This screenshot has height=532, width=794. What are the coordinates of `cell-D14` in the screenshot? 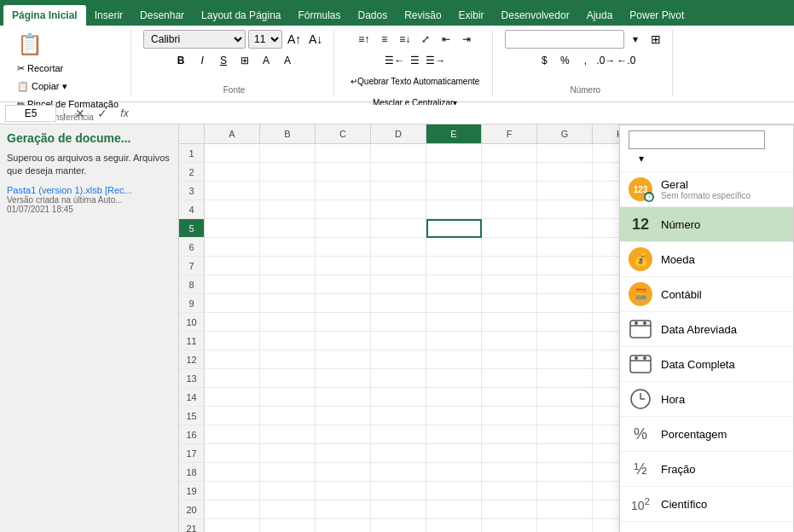 It's located at (399, 397).